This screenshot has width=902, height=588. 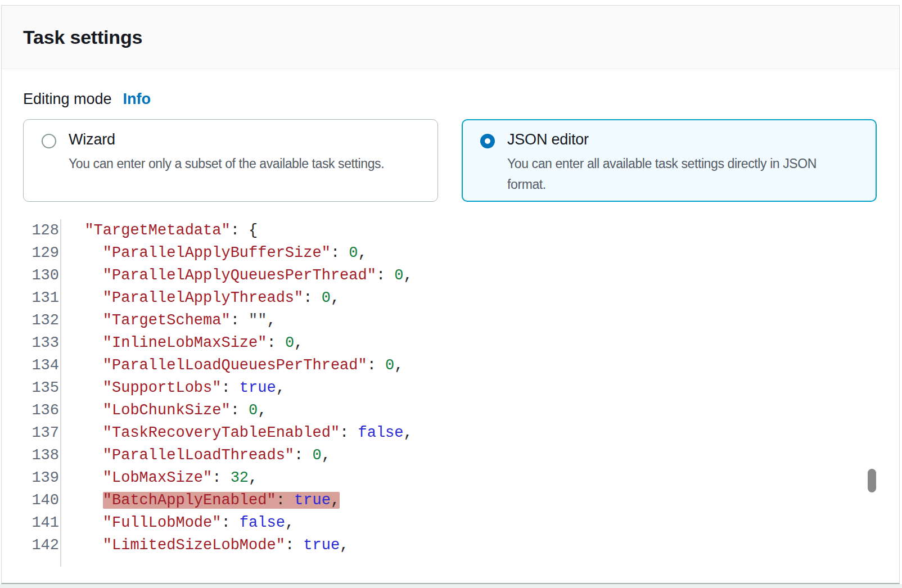 What do you see at coordinates (450, 545) in the screenshot?
I see `code-line: 142 "LimitedSizeLobMode": true,` at bounding box center [450, 545].